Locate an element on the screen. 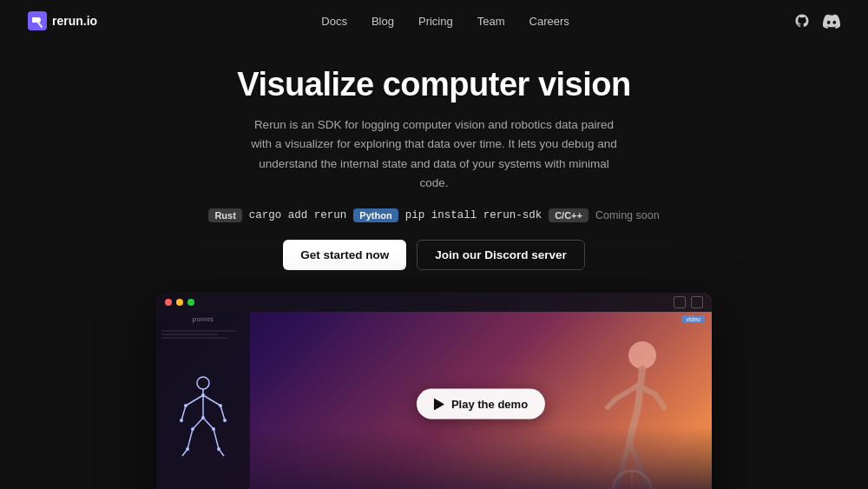 This screenshot has width=868, height=489. navbar: rerun.io Docs Blog Pricing Team Careers is located at coordinates (434, 21).